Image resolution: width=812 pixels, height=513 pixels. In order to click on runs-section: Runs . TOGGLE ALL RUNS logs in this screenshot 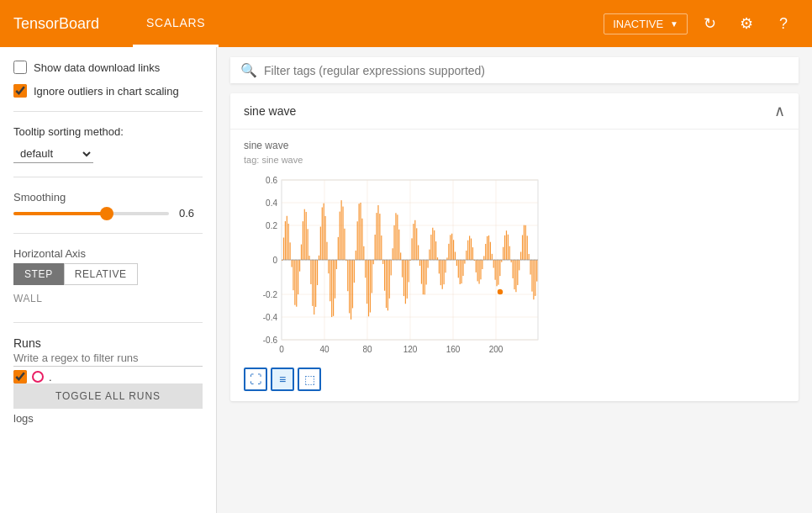, I will do `click(108, 380)`.